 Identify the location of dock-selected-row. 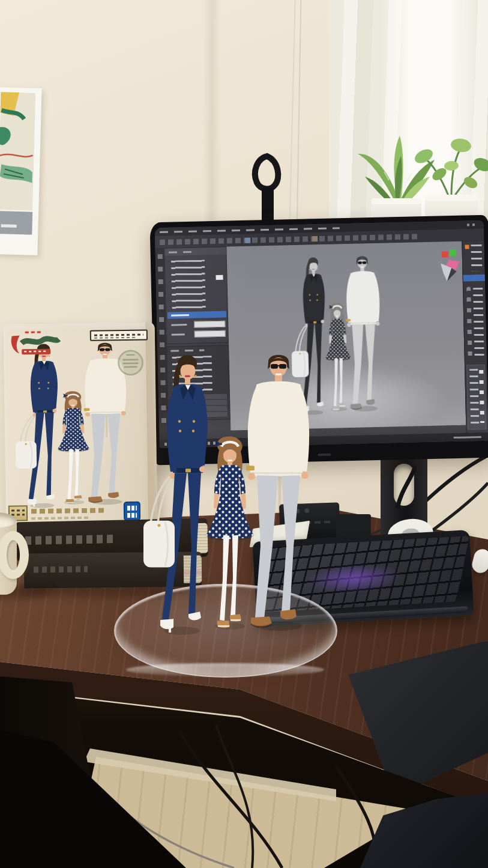
(474, 278).